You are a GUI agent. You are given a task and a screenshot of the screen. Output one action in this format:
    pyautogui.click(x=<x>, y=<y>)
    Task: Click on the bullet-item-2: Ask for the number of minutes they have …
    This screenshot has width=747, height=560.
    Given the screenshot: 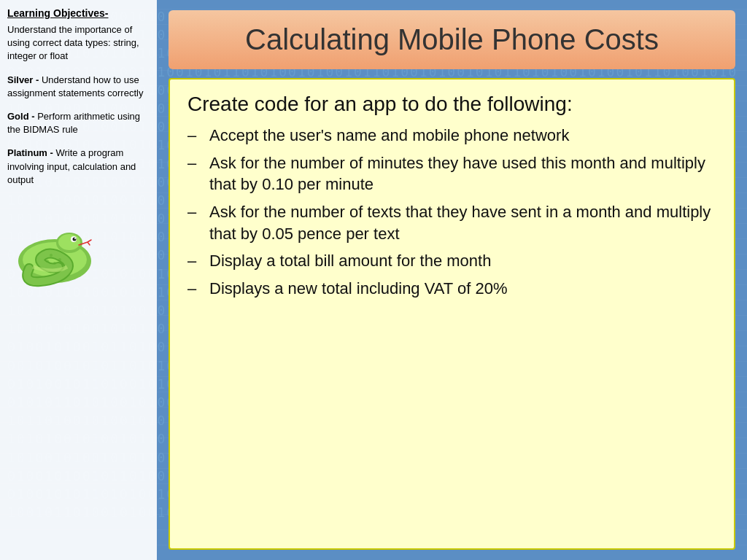 What is the action you would take?
    pyautogui.click(x=452, y=174)
    